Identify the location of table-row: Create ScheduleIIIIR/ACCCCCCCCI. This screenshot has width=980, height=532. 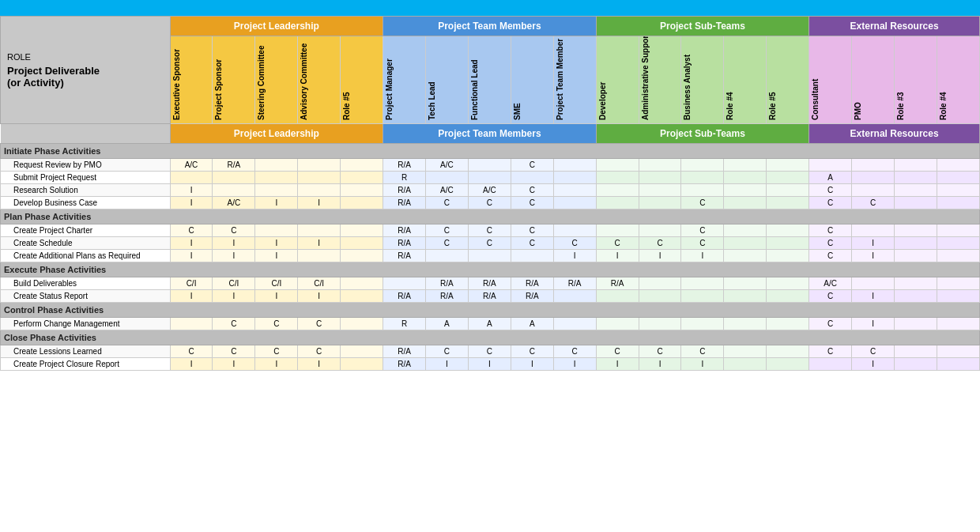
(490, 243).